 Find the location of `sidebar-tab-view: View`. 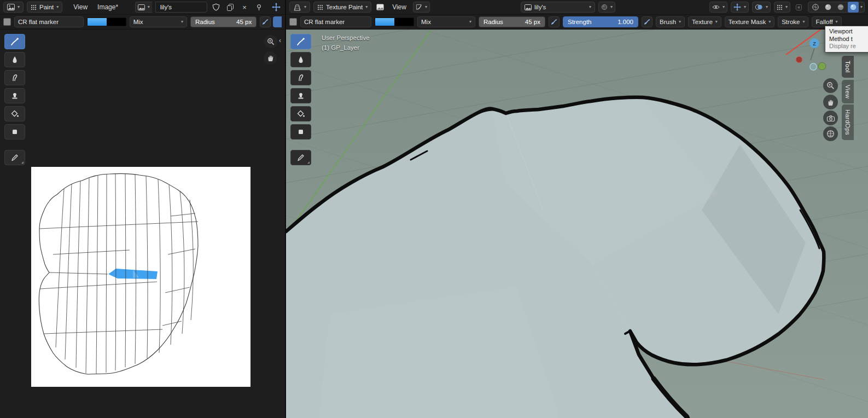

sidebar-tab-view: View is located at coordinates (848, 92).